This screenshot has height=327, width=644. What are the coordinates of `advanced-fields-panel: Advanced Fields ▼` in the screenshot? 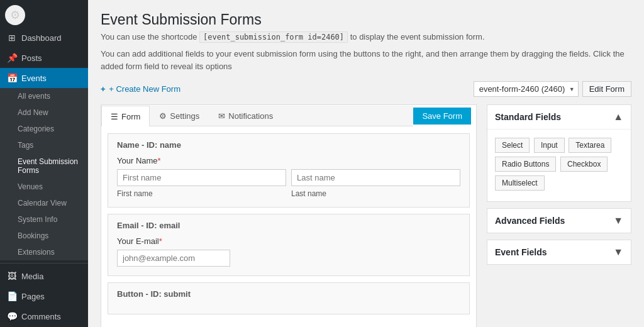 It's located at (559, 221).